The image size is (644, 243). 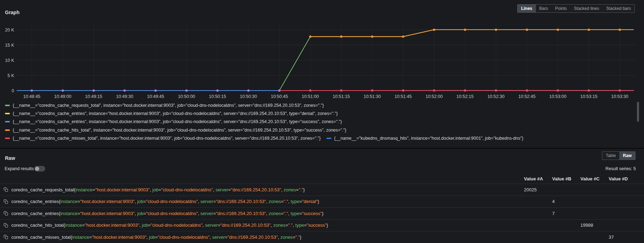 I want to click on legend-row: {__name__="coredns_cache_misses_total", …, so click(x=319, y=139).